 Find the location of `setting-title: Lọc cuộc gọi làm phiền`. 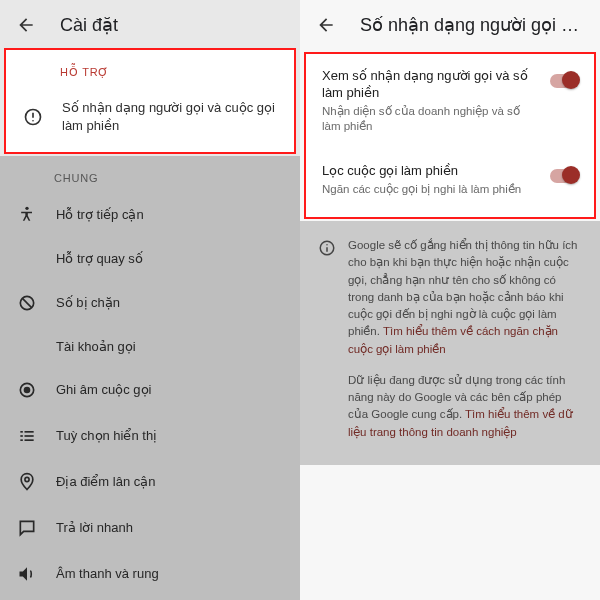

setting-title: Lọc cuộc gọi làm phiền is located at coordinates (431, 172).